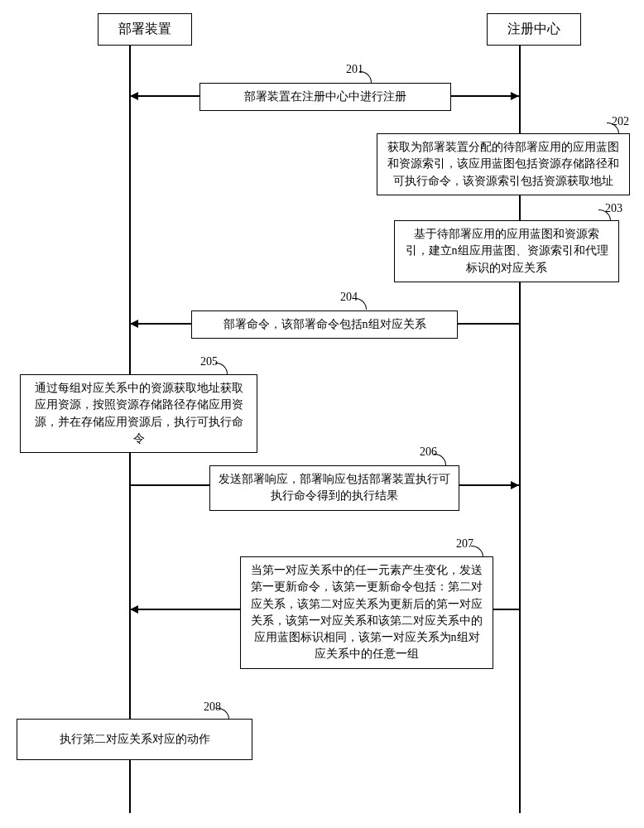 The image size is (644, 828). Describe the element at coordinates (161, 324) in the screenshot. I see `arrow-204-left` at that location.